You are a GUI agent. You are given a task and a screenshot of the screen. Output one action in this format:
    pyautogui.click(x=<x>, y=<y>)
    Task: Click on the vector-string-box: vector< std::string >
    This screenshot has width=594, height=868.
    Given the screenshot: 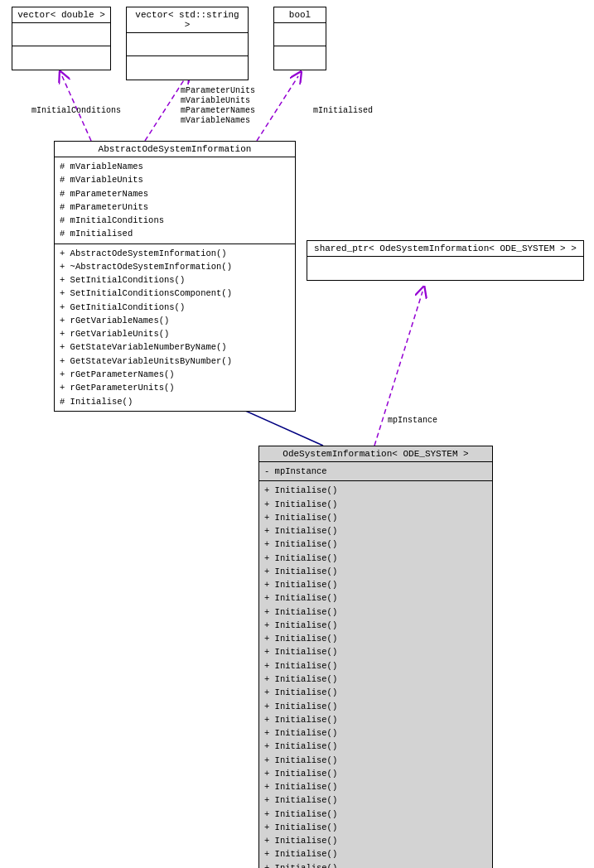 What is the action you would take?
    pyautogui.click(x=187, y=43)
    